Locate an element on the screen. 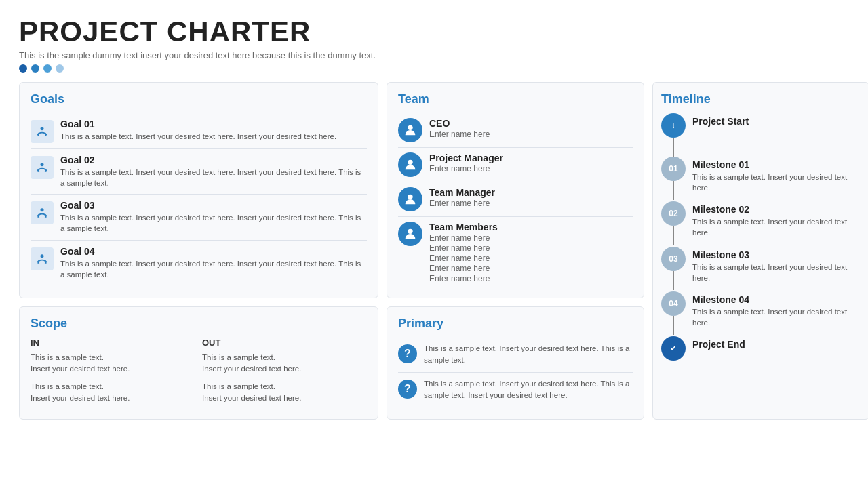 Image resolution: width=868 pixels, height=488 pixels. primary-title: Primary is located at coordinates (515, 324).